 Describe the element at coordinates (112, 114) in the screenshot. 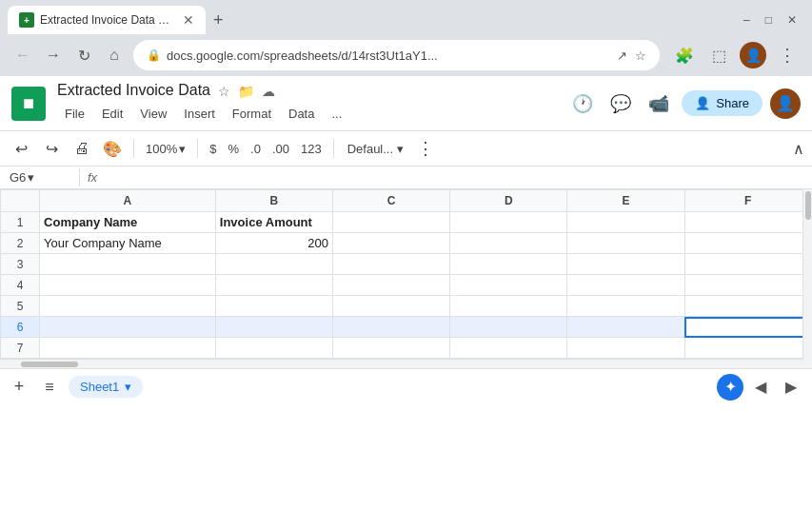

I see `menu-edit: Edit` at that location.